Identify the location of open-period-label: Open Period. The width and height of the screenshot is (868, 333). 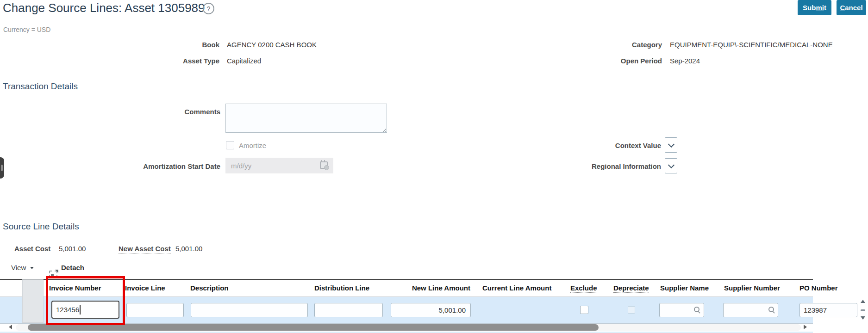
(616, 61).